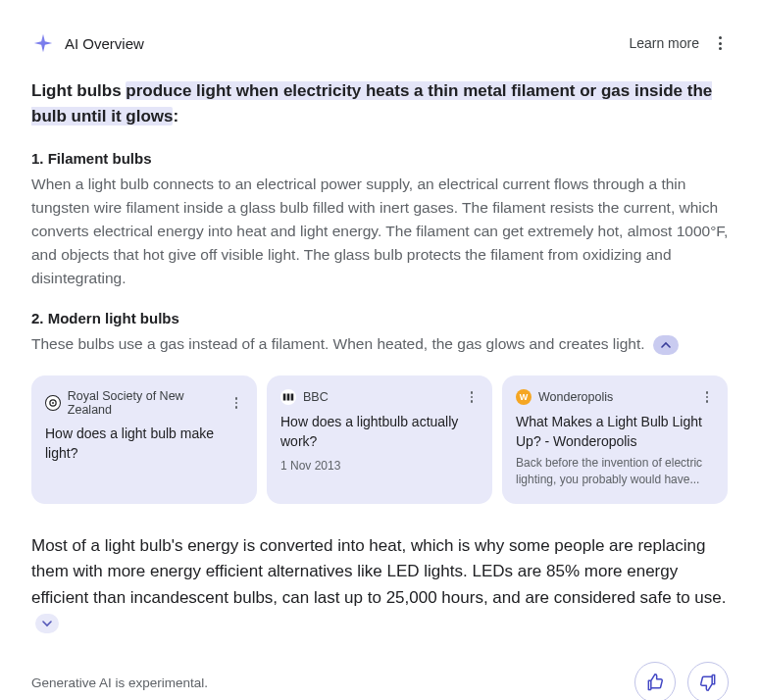  Describe the element at coordinates (380, 104) in the screenshot. I see `intro-text: Light bulbs produce light when electrici…` at that location.